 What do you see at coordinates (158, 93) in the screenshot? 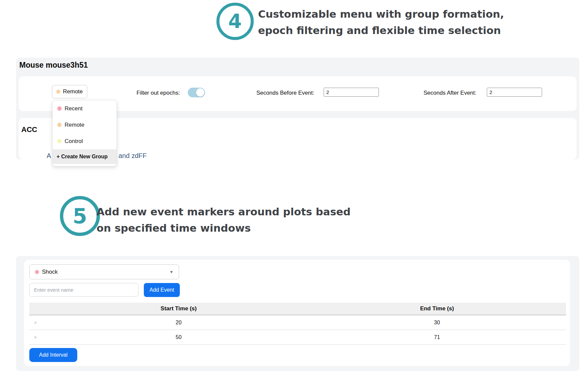
I see `filter-epochs-label: Filter out epochs:` at bounding box center [158, 93].